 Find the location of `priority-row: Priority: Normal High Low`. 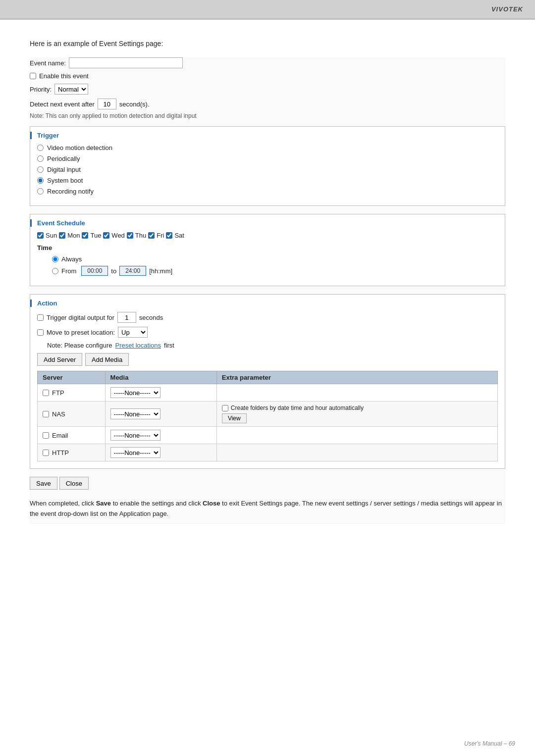

priority-row: Priority: Normal High Low is located at coordinates (268, 89).